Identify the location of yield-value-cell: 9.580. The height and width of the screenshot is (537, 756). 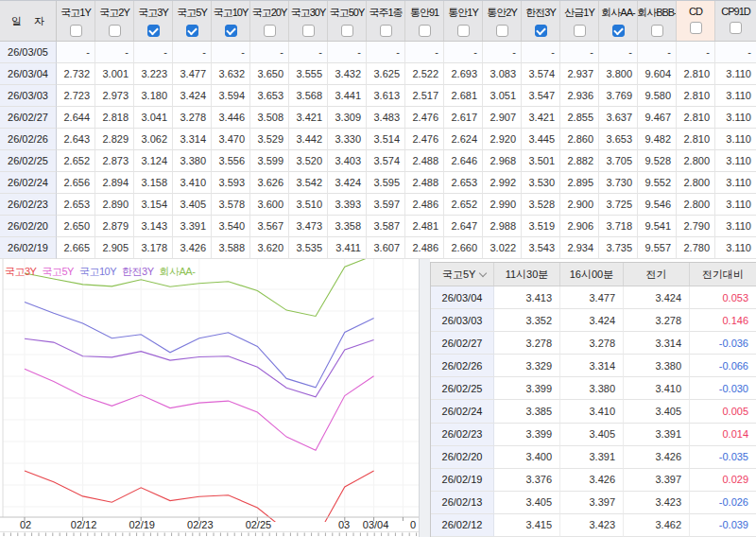
(658, 96).